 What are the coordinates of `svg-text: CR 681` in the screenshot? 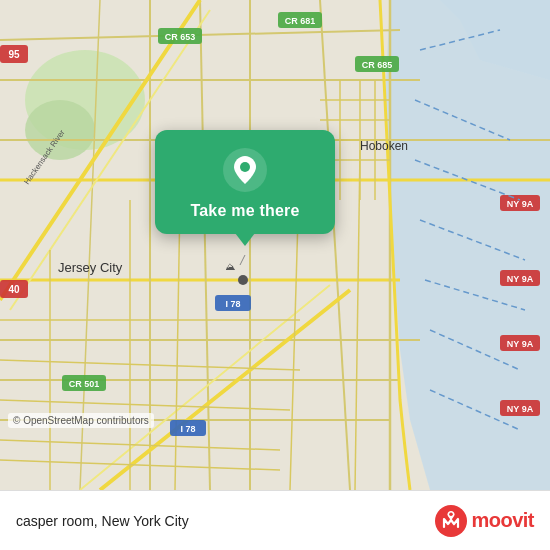 It's located at (300, 21).